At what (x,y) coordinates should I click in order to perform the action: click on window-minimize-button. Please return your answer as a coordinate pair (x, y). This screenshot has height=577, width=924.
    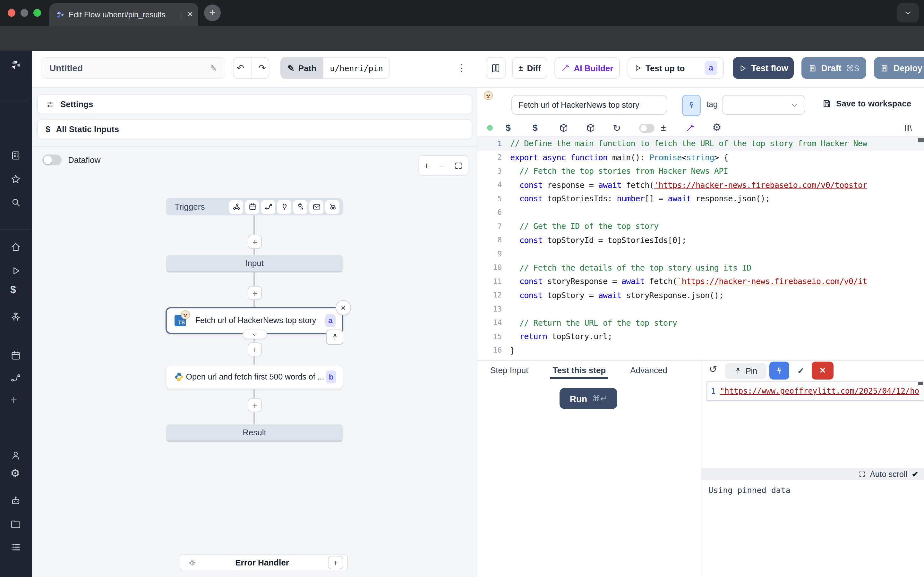
    Looking at the image, I should click on (24, 13).